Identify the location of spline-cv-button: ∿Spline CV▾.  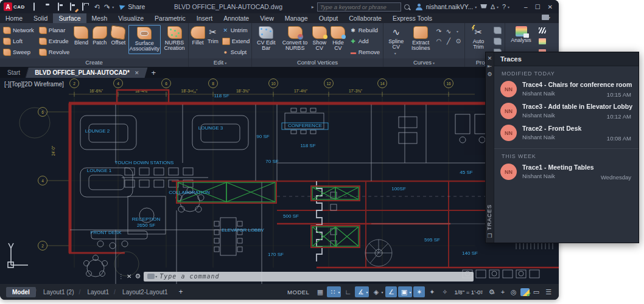
(396, 41).